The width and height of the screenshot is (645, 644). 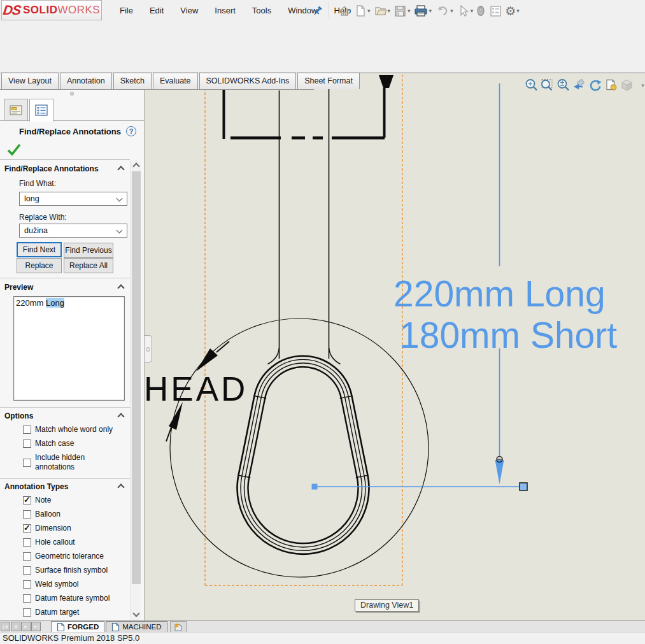 What do you see at coordinates (36, 487) in the screenshot?
I see `section-annotation-types-header: Annotation Types` at bounding box center [36, 487].